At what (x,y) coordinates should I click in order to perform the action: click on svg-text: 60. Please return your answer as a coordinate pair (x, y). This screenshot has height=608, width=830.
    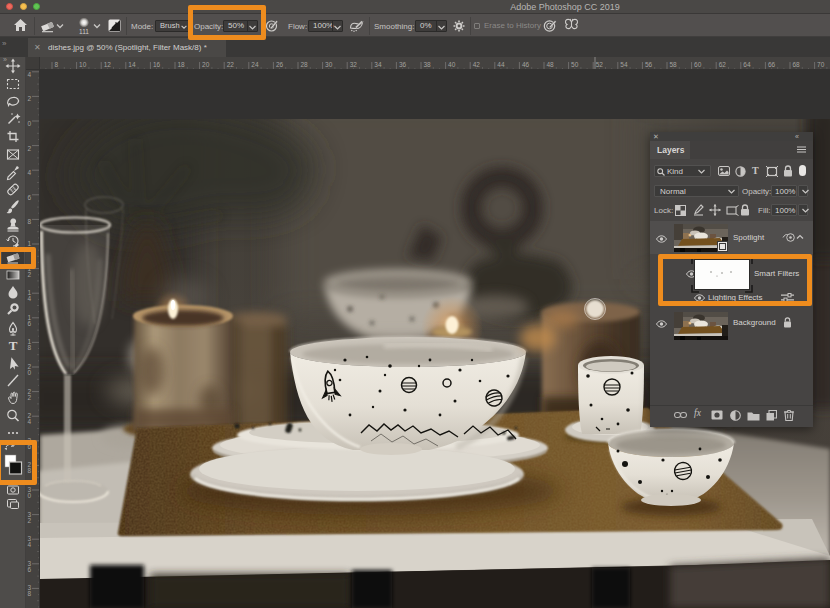
    Looking at the image, I should click on (698, 64).